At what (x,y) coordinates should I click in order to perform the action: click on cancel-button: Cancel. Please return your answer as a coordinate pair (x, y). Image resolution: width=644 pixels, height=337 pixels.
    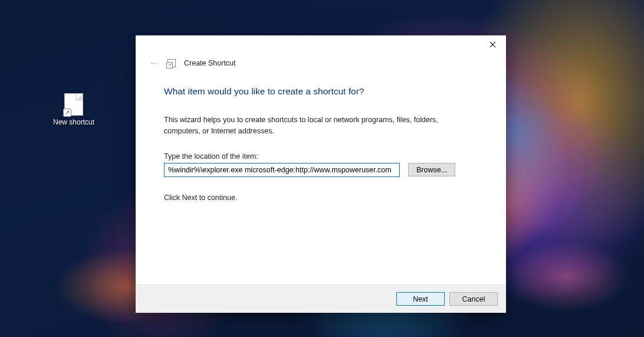
    Looking at the image, I should click on (474, 299).